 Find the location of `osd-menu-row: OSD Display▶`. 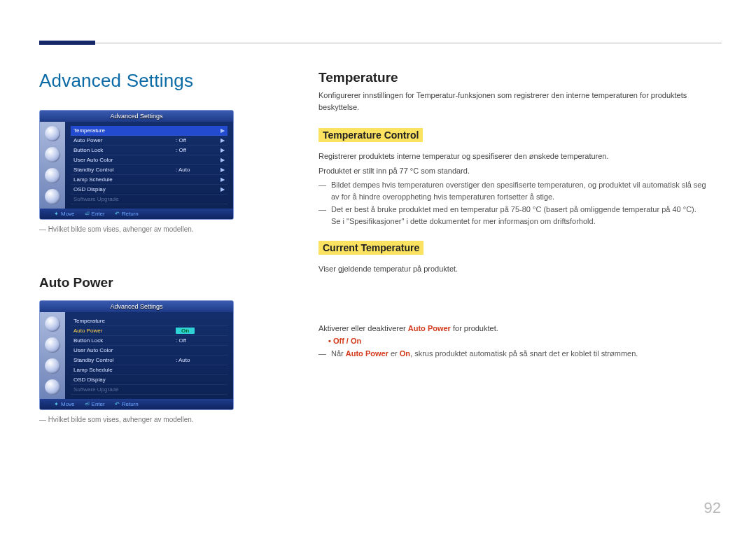

osd-menu-row: OSD Display▶ is located at coordinates (149, 190).